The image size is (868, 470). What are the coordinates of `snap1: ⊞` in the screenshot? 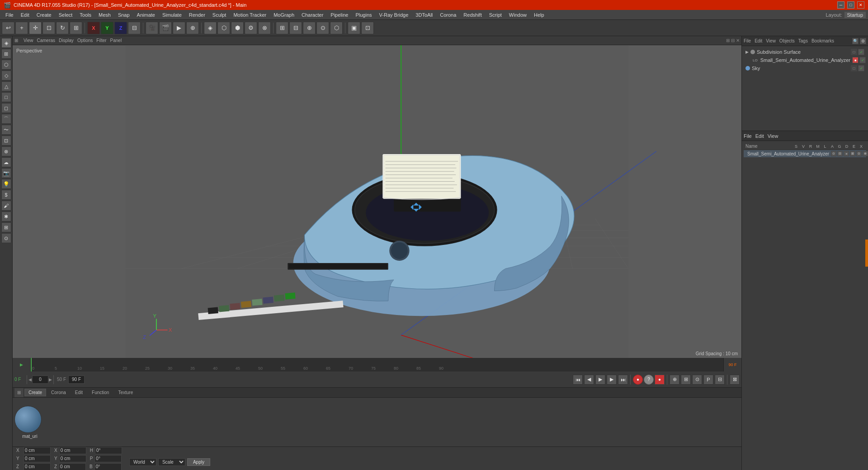 It's located at (282, 28).